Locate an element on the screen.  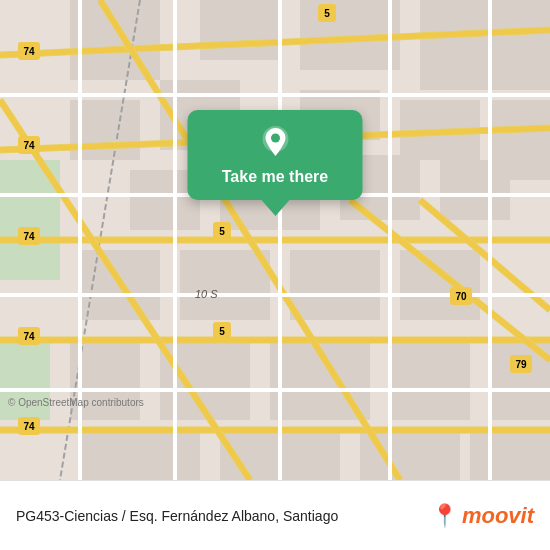
svg-text: 79 is located at coordinates (521, 364).